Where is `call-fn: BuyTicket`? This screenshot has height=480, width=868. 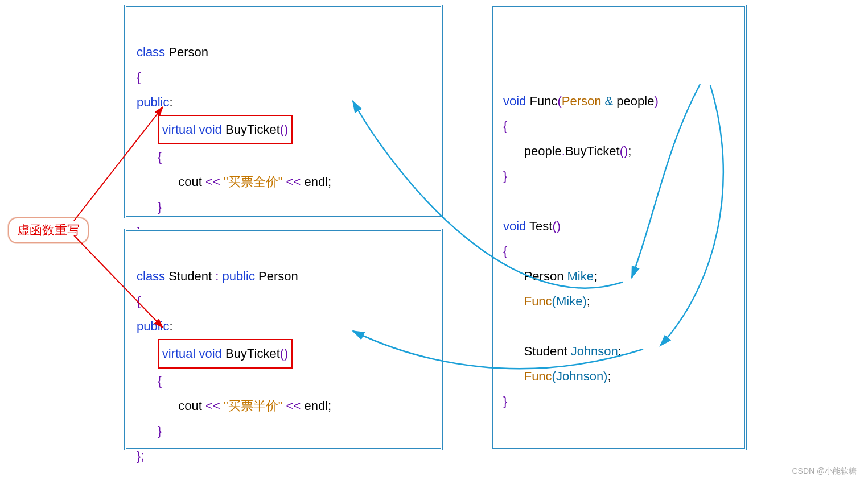
call-fn: BuyTicket is located at coordinates (593, 151).